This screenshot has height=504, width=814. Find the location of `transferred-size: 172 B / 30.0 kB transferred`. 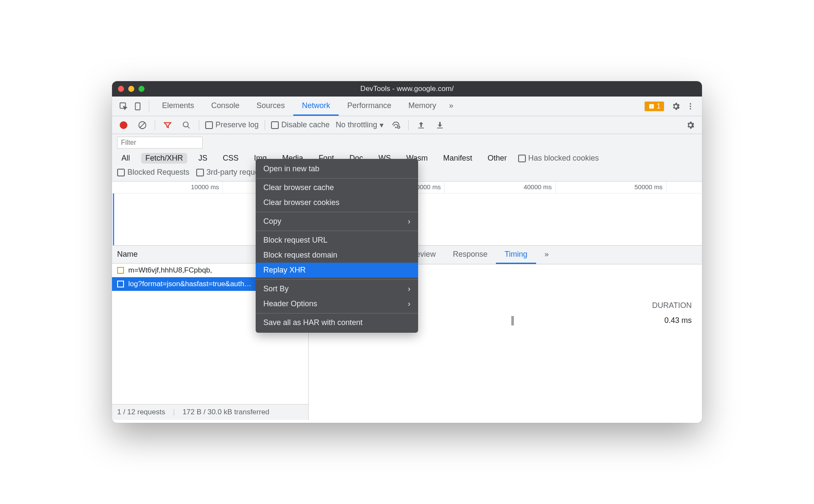

transferred-size: 172 B / 30.0 kB transferred is located at coordinates (226, 412).